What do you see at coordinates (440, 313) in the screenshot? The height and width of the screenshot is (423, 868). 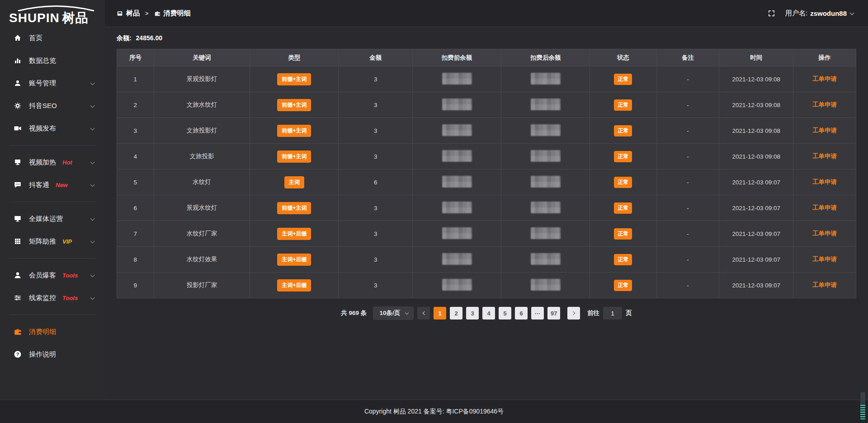 I see `page-button-1: 1` at bounding box center [440, 313].